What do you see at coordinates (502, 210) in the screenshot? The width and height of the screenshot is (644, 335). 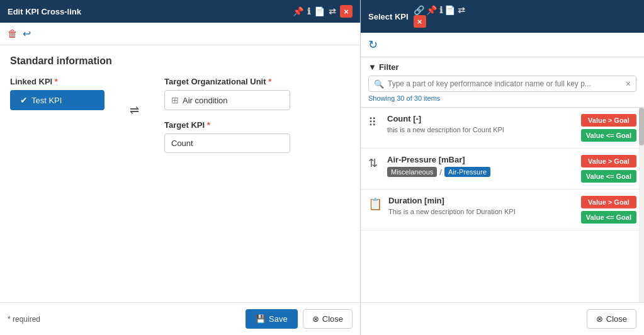 I see `list-item: 📋 Duration [min] This is a new descripti…` at bounding box center [502, 210].